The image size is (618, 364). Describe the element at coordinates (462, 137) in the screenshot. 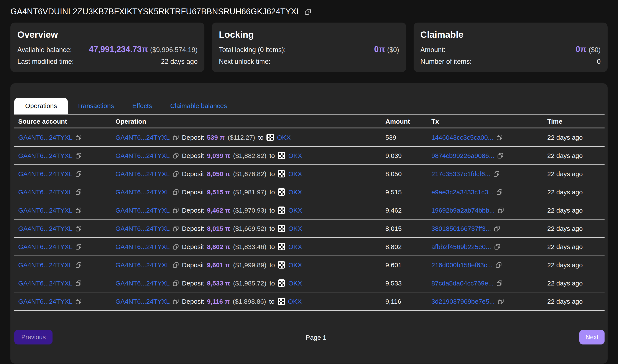

I see `tx-hash-link: 1446043cc3c5ca00...` at that location.